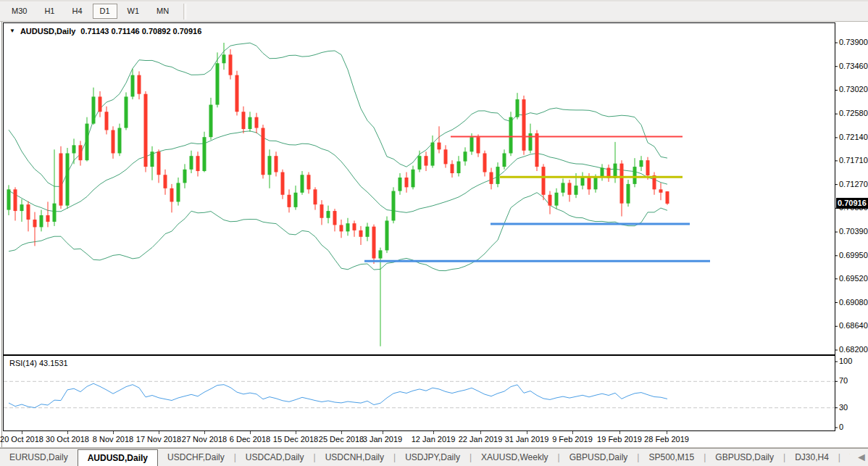 The width and height of the screenshot is (868, 466). What do you see at coordinates (49, 12) in the screenshot?
I see `timeframe-button-h1: H1` at bounding box center [49, 12].